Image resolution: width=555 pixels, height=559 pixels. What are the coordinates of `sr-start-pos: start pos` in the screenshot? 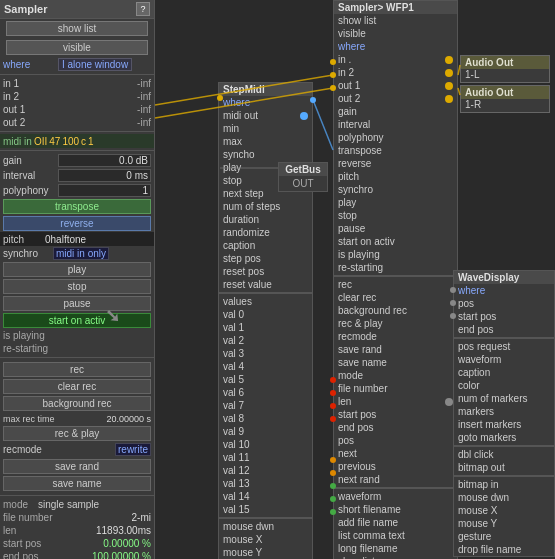 It's located at (396, 414).